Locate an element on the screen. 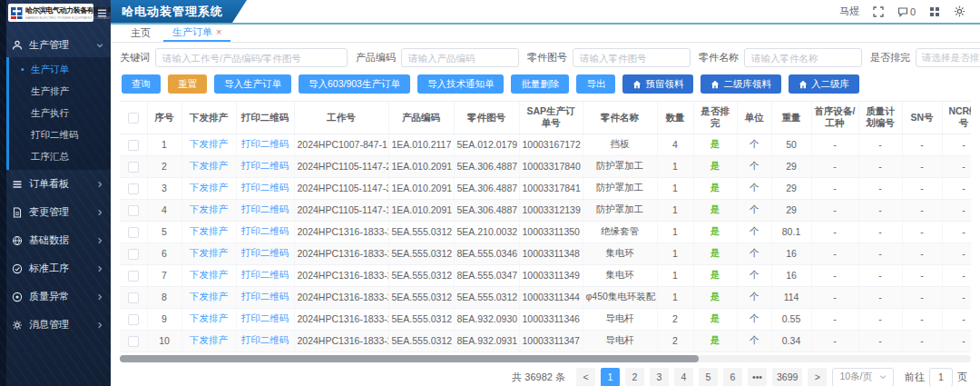 This screenshot has width=980, height=386. page-button-1: 1 is located at coordinates (610, 377).